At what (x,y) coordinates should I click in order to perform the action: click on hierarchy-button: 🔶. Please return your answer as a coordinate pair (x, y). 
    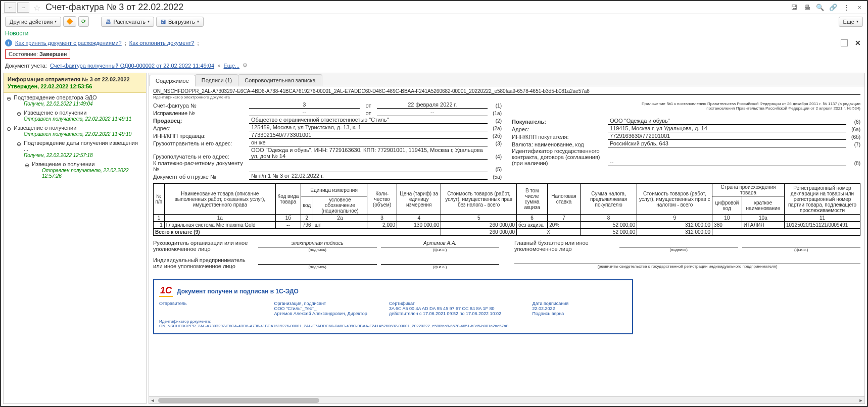
    Looking at the image, I should click on (70, 21).